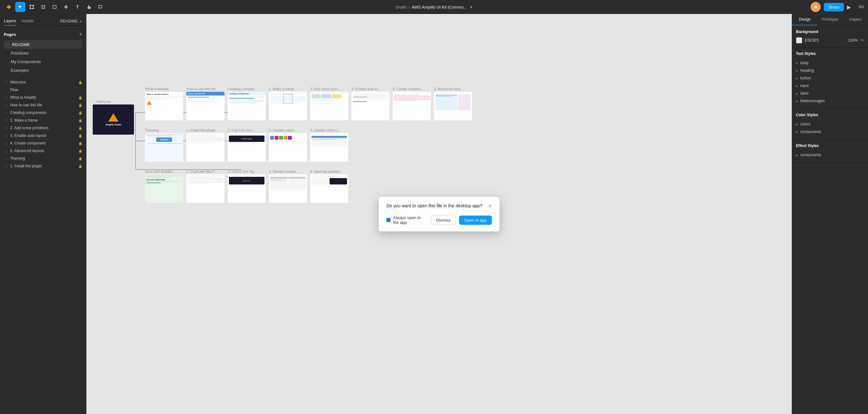 The height and width of the screenshot is (414, 868). Describe the element at coordinates (9, 7) in the screenshot. I see `menu-button` at that location.